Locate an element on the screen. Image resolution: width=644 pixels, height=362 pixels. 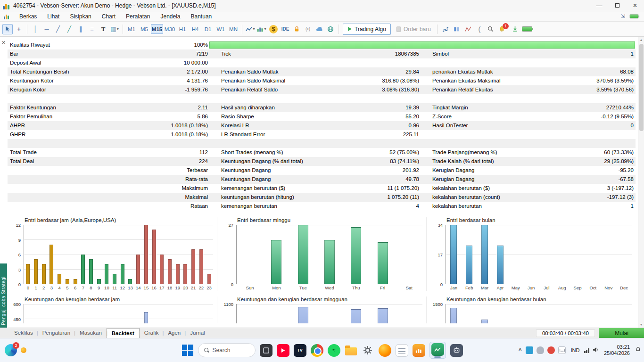
close-panel-icon: ✕ is located at coordinates (4, 42).